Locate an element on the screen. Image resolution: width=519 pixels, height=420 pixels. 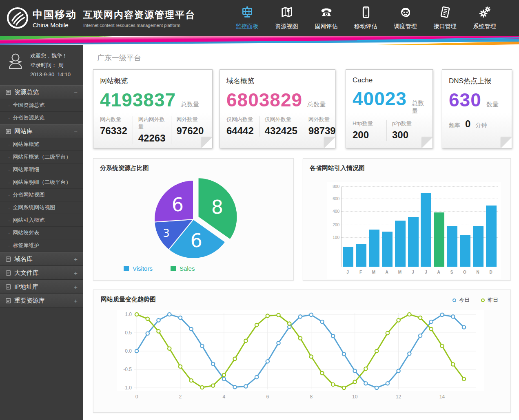
card-stat: 网内数量 76332 is located at coordinates (116, 130).